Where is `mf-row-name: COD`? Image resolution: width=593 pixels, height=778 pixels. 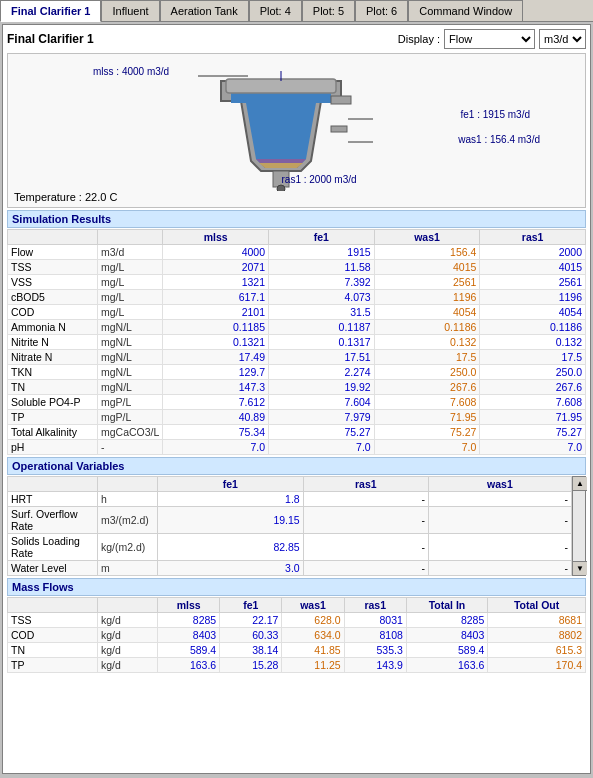 mf-row-name: COD is located at coordinates (53, 636).